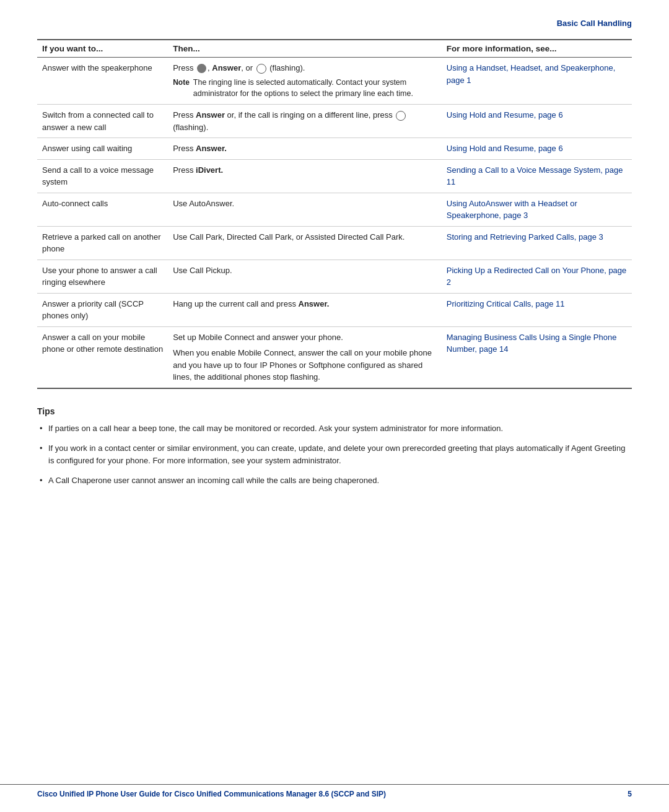 The image size is (669, 812). I want to click on cell-col2: Set up Mobile Connect and answer your ph…, so click(305, 357).